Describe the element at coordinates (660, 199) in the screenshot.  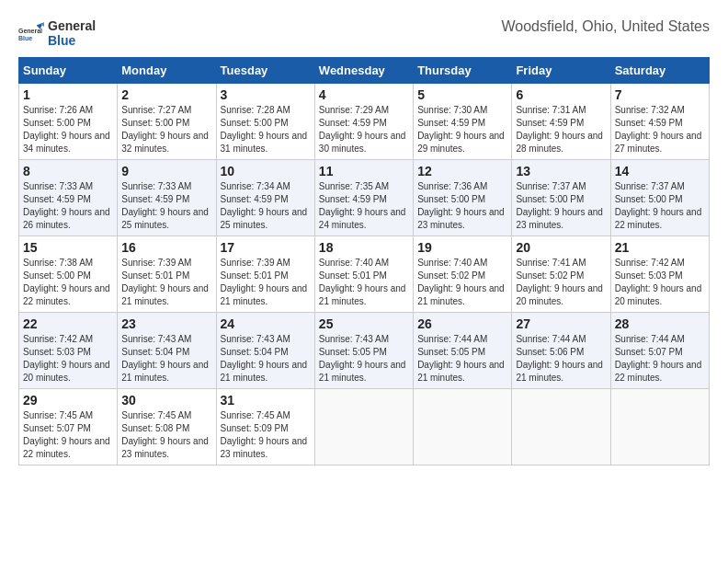
I see `calendar-cell: 14Sunrise: 7:37 AMSunset: 5:00 PMDayligh…` at that location.